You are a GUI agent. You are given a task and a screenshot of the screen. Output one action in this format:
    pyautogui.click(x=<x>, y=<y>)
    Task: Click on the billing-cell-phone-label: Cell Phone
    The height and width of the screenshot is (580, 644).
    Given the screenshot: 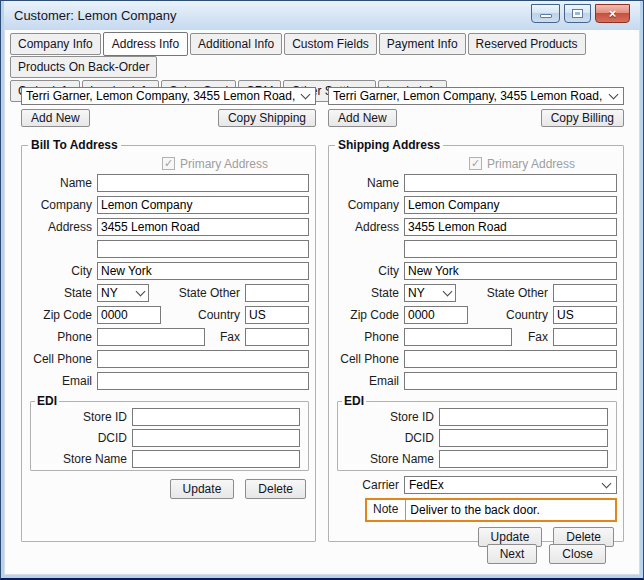 What is the action you would take?
    pyautogui.click(x=57, y=359)
    